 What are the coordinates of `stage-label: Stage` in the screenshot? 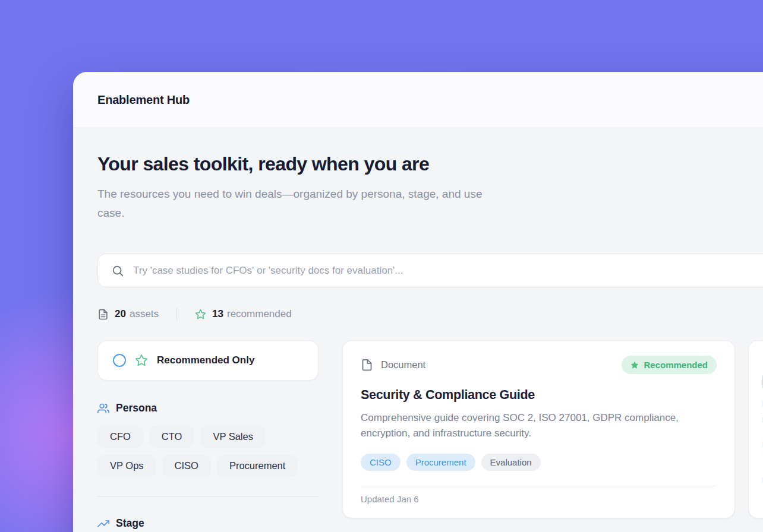 It's located at (130, 524).